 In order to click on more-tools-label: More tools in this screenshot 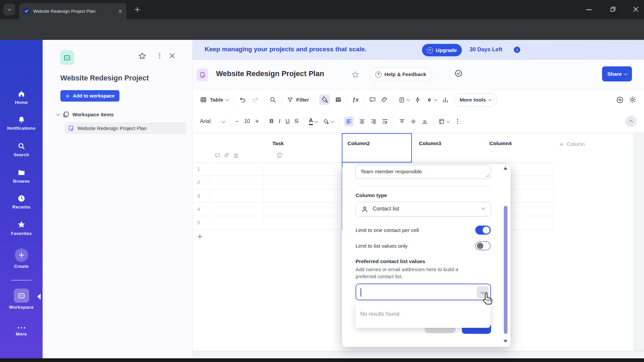, I will do `click(473, 100)`.